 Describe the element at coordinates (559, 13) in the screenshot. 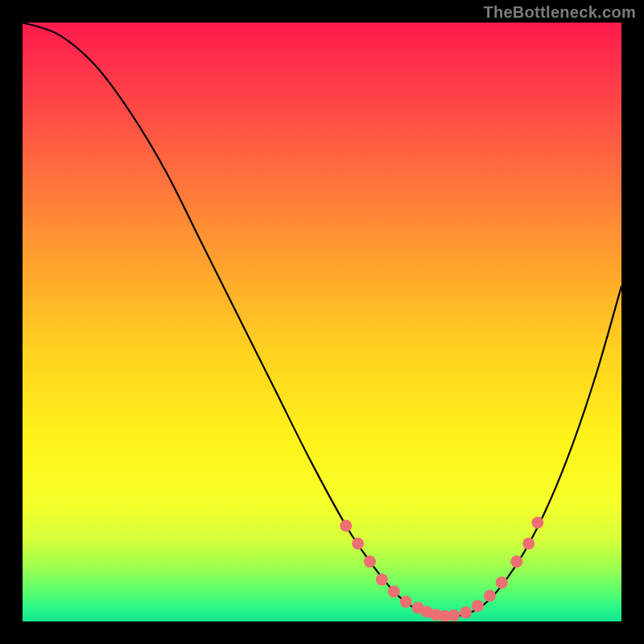

I see `watermark-text: TheBottleneck.com` at that location.